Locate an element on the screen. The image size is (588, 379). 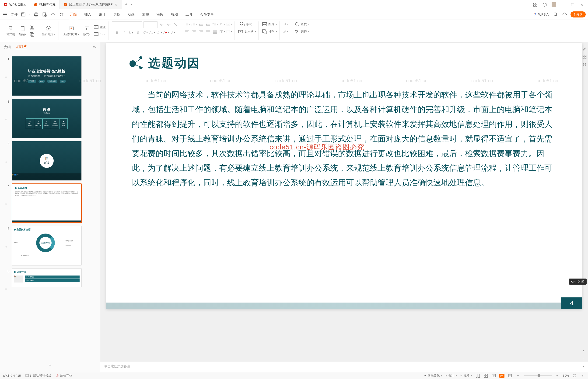
comments-toggle: ✎ 批注▾ is located at coordinates (466, 376).